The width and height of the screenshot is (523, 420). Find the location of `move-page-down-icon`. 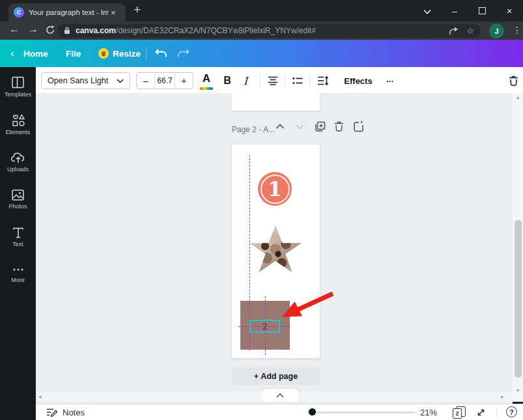

move-page-down-icon is located at coordinates (300, 126).